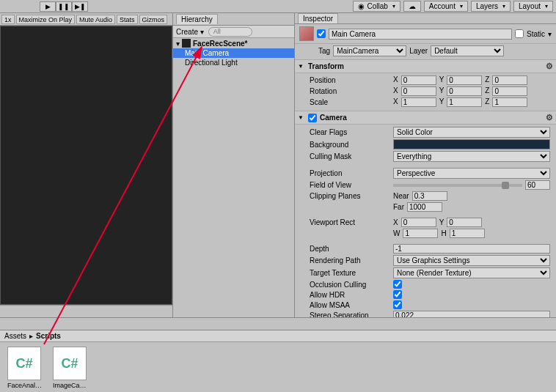  What do you see at coordinates (197, 19) in the screenshot?
I see `hierarchy-tab: Hierarchy` at bounding box center [197, 19].